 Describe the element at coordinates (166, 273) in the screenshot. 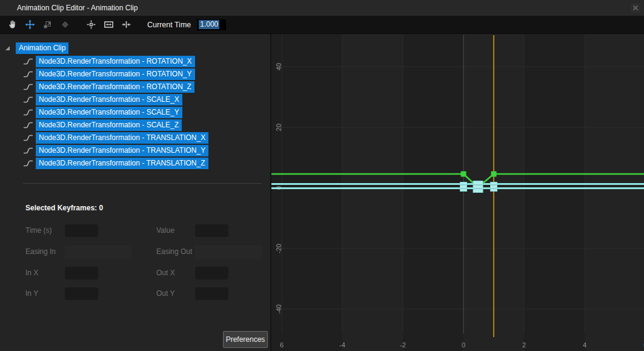

I see `out-x-label: Out X` at that location.